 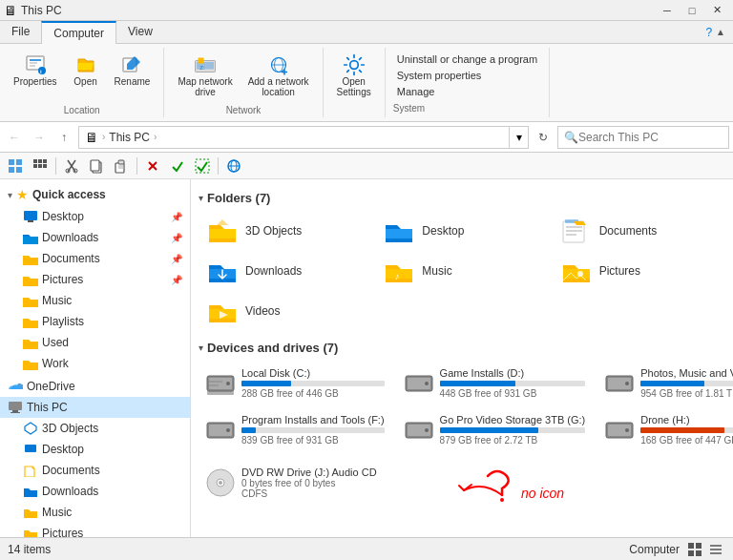 I want to click on sidebar-item-used: Used, so click(x=99, y=342).